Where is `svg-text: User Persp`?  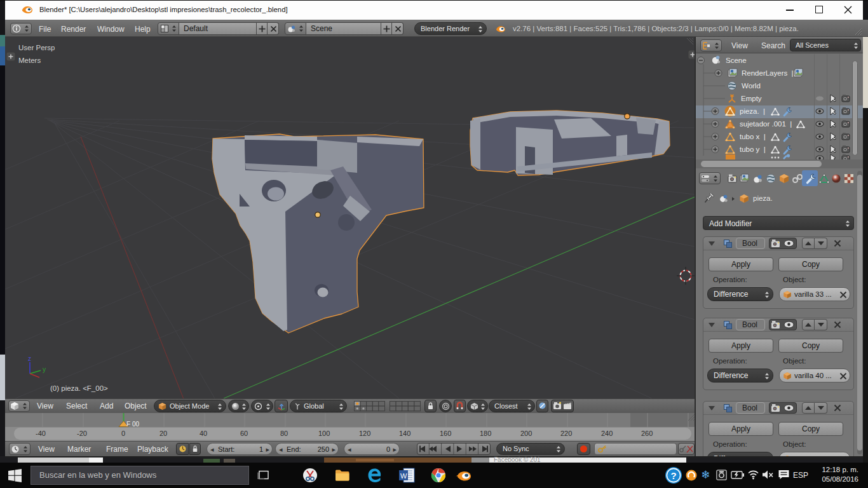 svg-text: User Persp is located at coordinates (37, 48).